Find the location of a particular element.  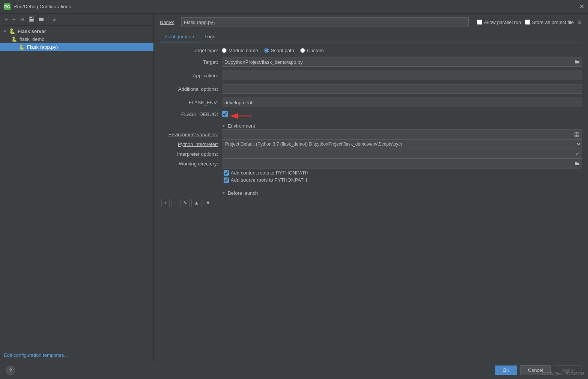

environment-section-label: Environment is located at coordinates (242, 126).